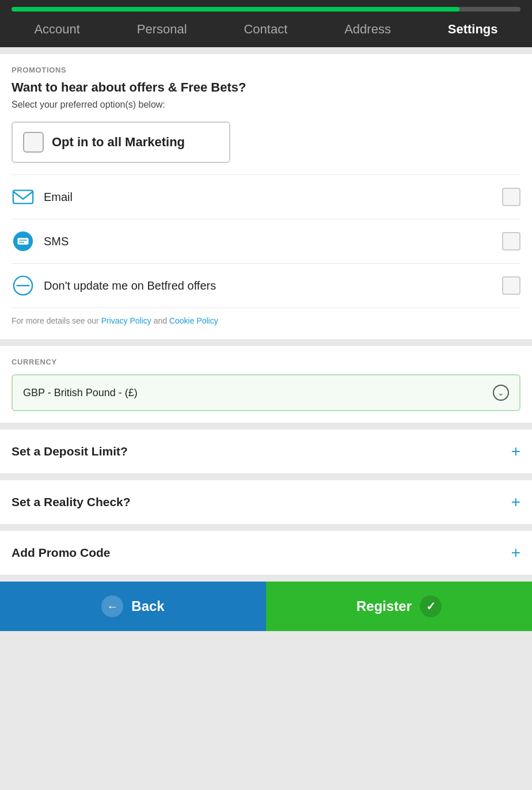 This screenshot has height=790, width=532. I want to click on optin-label: Opt in to all Marketing, so click(119, 142).